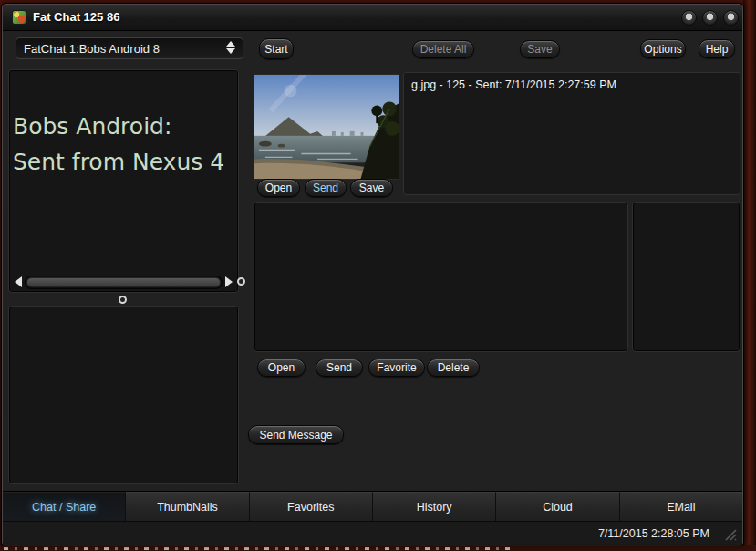 This screenshot has width=756, height=551. I want to click on tab-bar: Chat / Share ThumbNails Favorites Histor…, so click(372, 506).